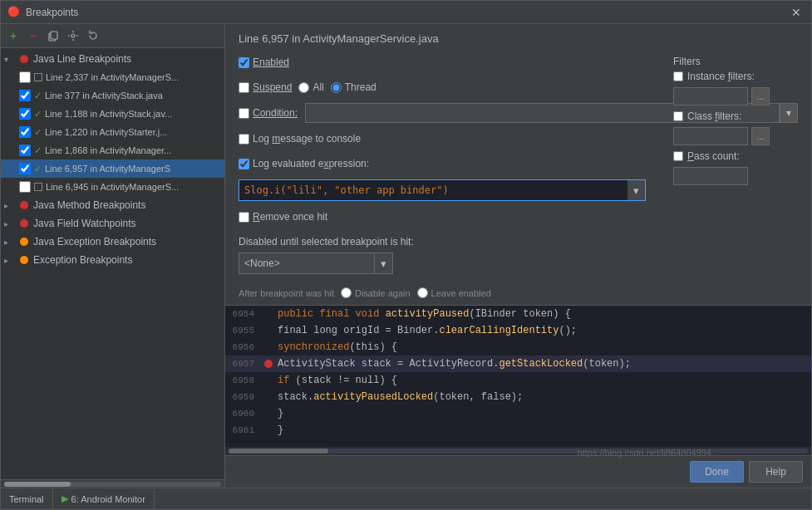  I want to click on remove-once-label: Remove once hit, so click(283, 217).